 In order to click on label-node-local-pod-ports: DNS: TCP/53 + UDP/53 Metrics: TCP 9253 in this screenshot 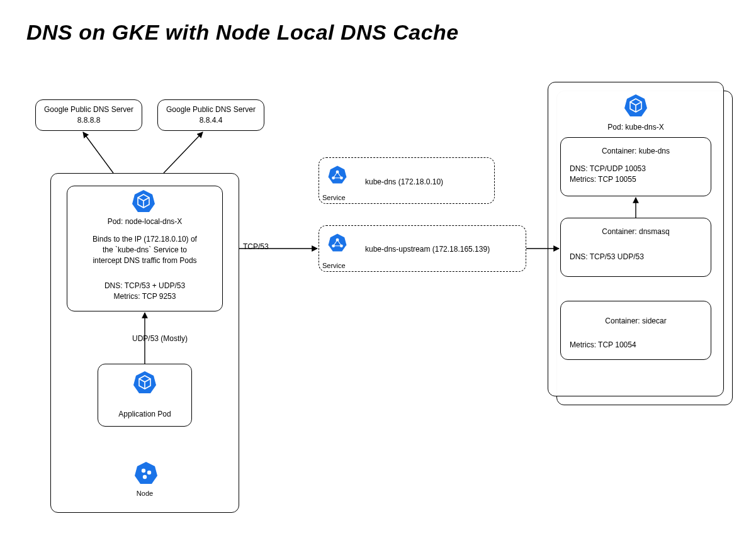, I will do `click(145, 291)`.